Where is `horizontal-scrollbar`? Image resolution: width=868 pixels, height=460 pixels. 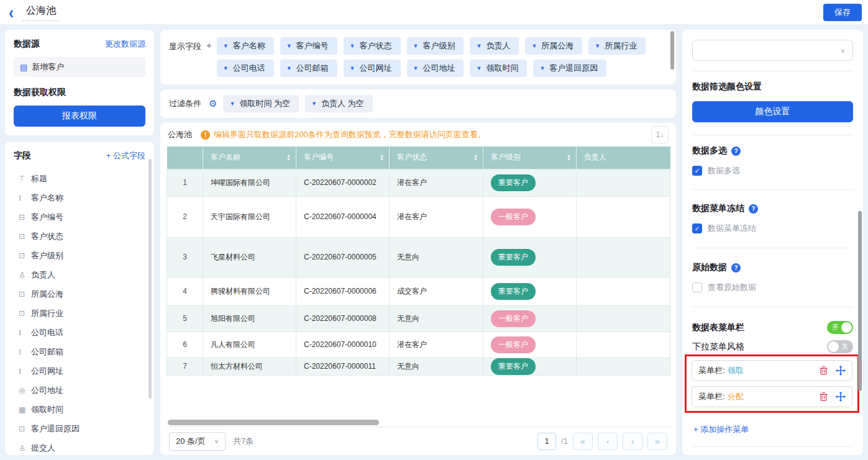
horizontal-scrollbar is located at coordinates (273, 422).